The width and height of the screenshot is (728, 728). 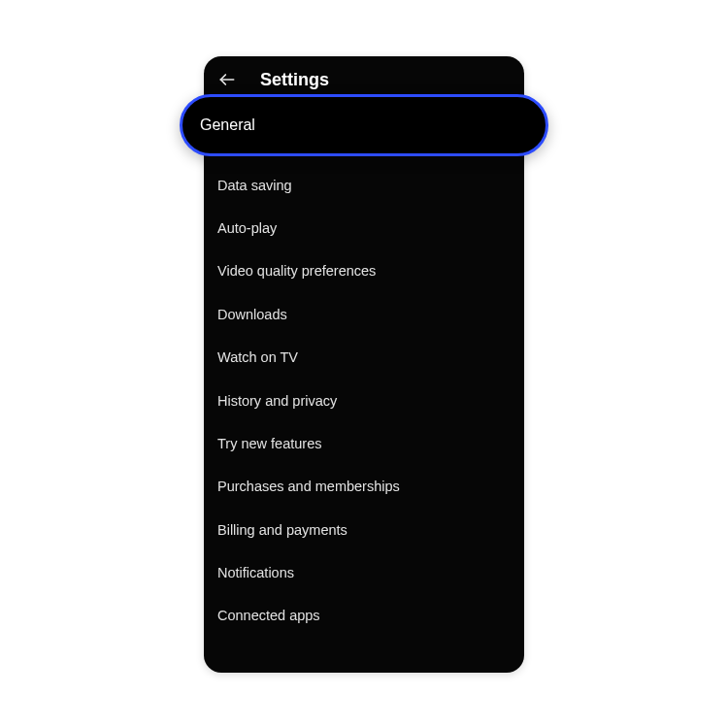 I want to click on settings-item-connected-apps: Connected apps, so click(x=364, y=615).